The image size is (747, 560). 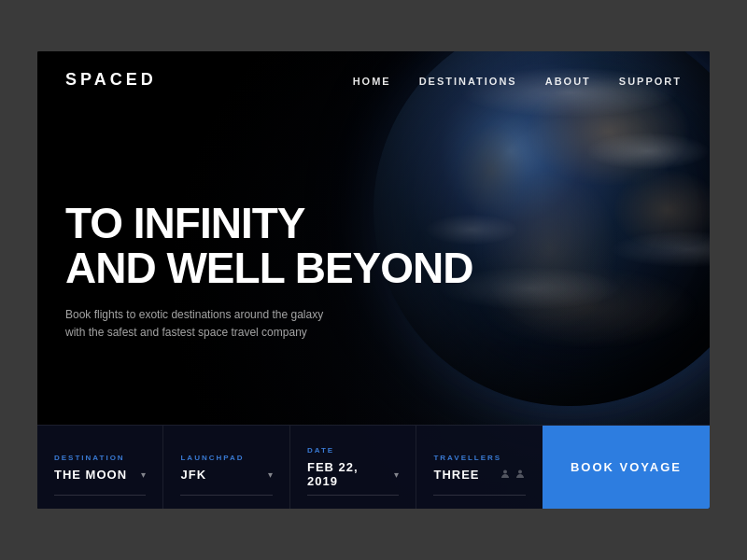 I want to click on travellers-underline, so click(x=479, y=495).